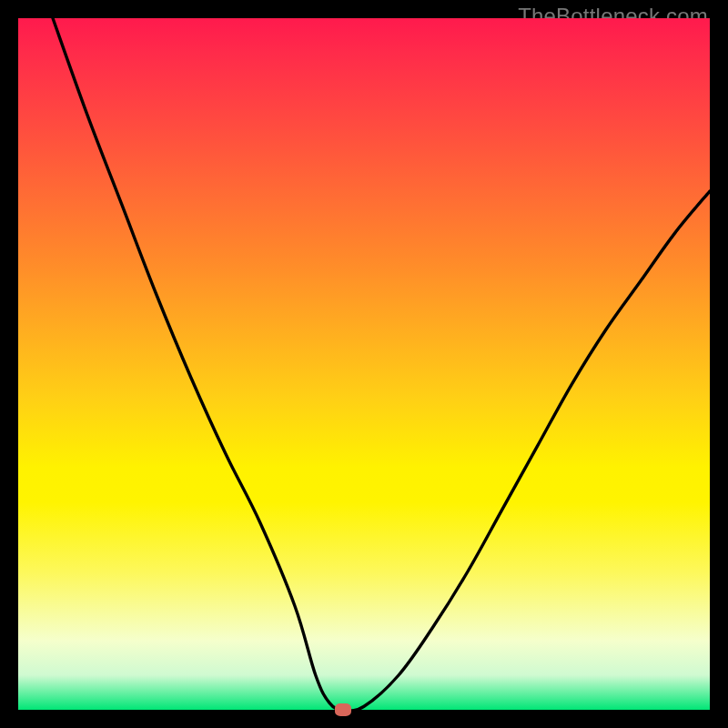 This screenshot has width=728, height=728. Describe the element at coordinates (343, 710) in the screenshot. I see `optimal-point-marker` at that location.